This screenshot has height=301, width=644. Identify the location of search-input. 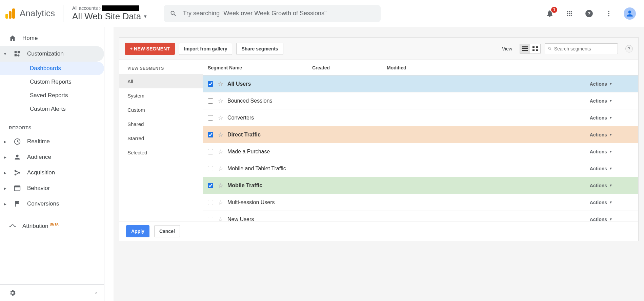
(279, 14).